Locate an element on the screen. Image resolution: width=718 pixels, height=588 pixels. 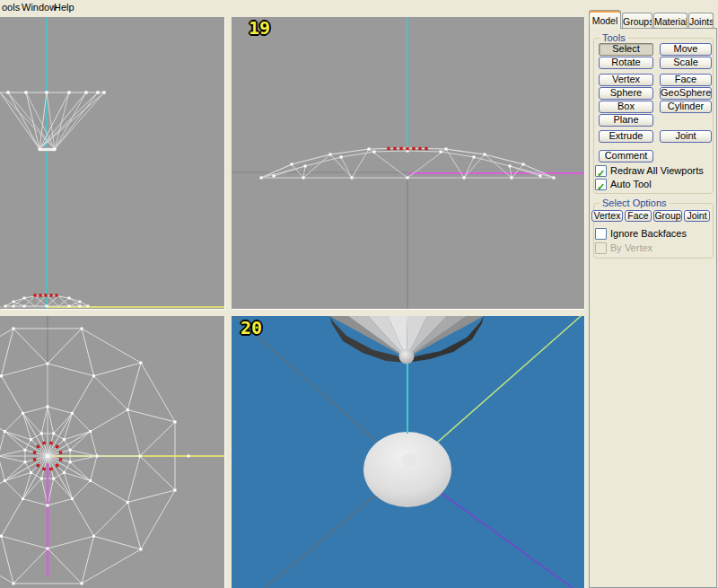
scale-button: Scale is located at coordinates (686, 63).